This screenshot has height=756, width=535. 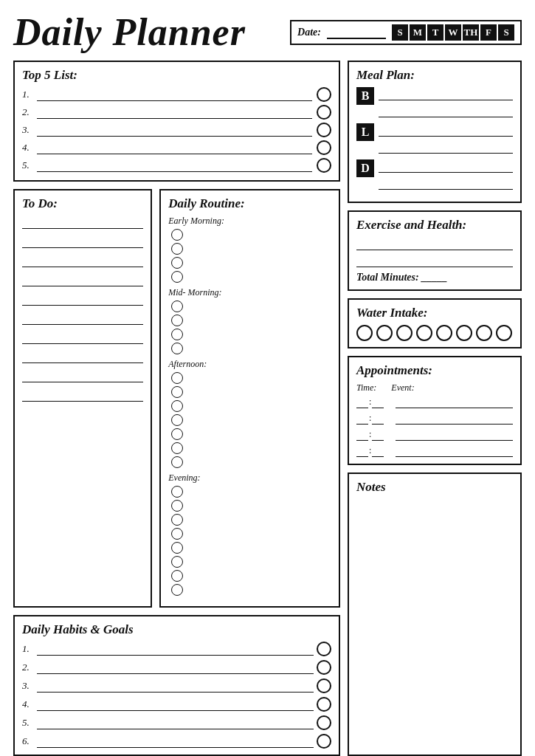 I want to click on daily-routine-title: Daily Routine:, so click(x=249, y=204).